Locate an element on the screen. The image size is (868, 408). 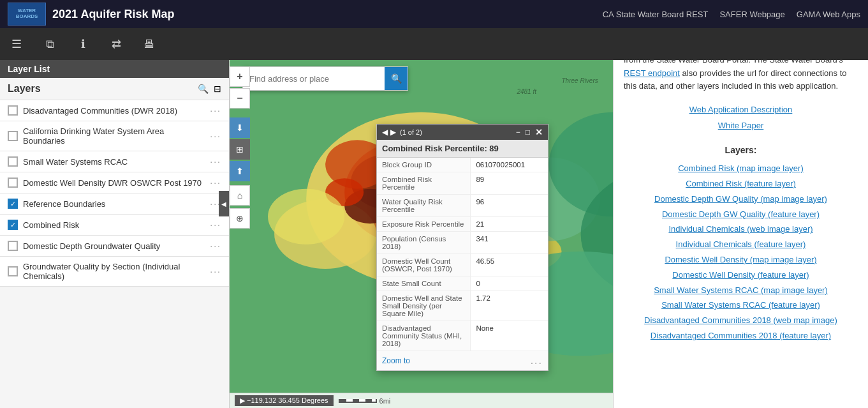
popup-value-2: 96 is located at coordinates (509, 206).